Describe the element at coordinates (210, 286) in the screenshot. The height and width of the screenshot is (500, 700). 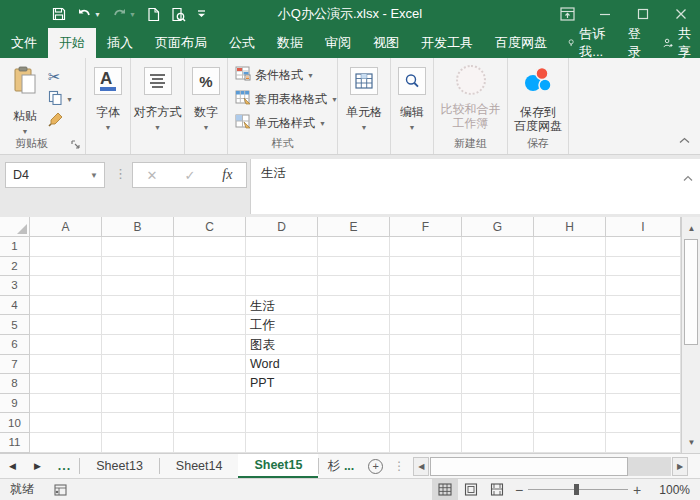
I see `cell-C3` at that location.